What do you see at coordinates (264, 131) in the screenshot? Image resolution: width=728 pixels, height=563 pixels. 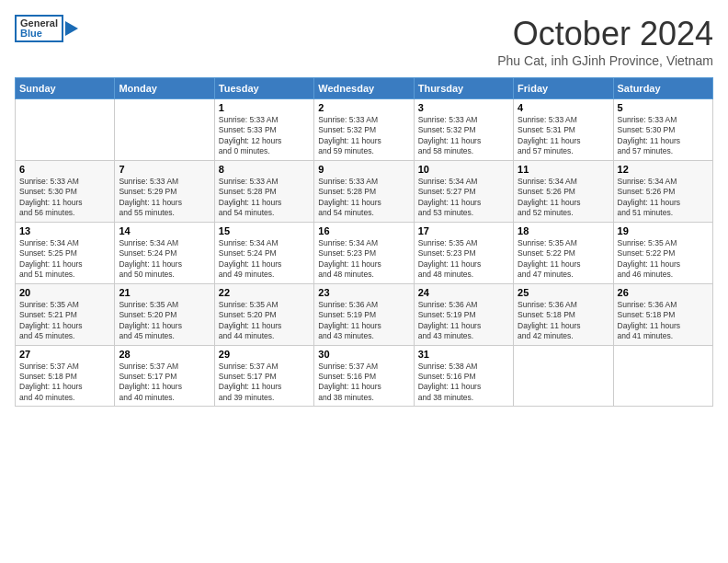 I see `calendar-cell: 1Sunrise: 5:33 AMSunset: 5:33 PMDaylight…` at bounding box center [264, 131].